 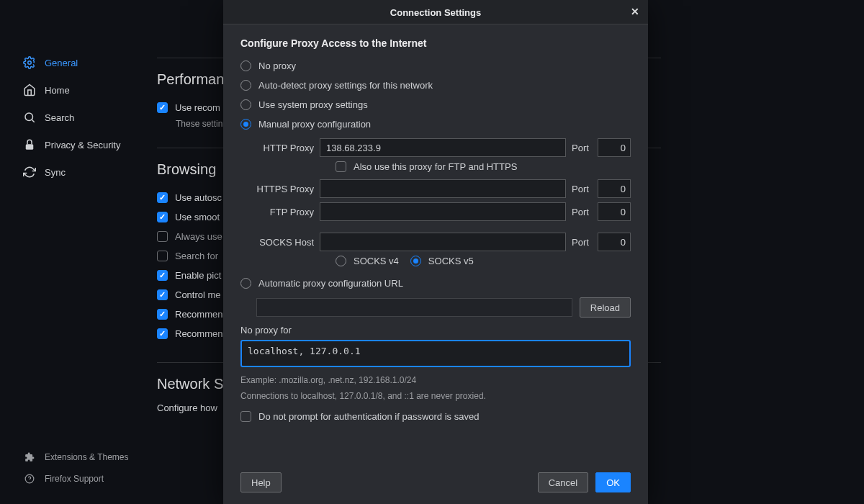 I want to click on dialog-footer: Help Cancel OK, so click(x=436, y=485).